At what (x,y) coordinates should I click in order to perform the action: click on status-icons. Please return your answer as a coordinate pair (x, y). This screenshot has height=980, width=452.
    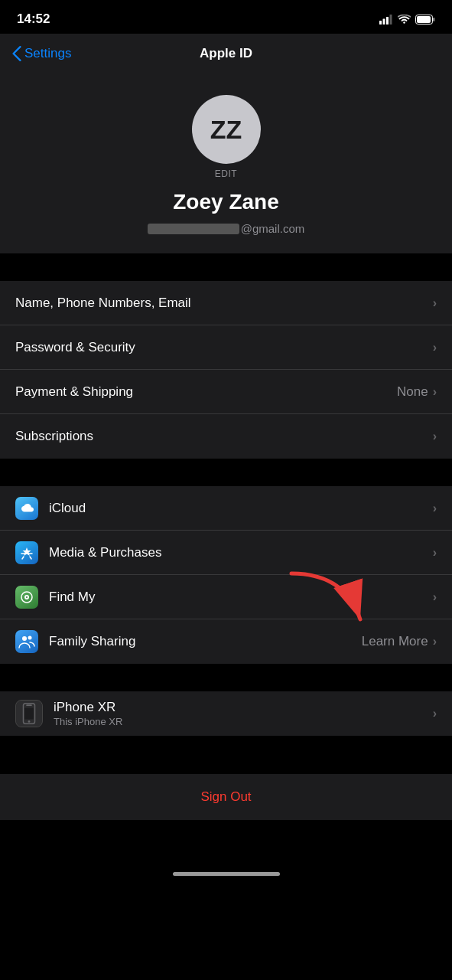
    Looking at the image, I should click on (407, 20).